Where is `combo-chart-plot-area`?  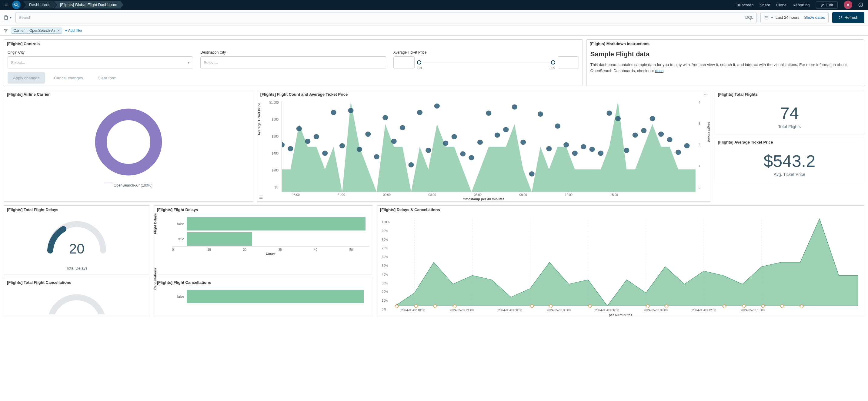 combo-chart-plot-area is located at coordinates (489, 147).